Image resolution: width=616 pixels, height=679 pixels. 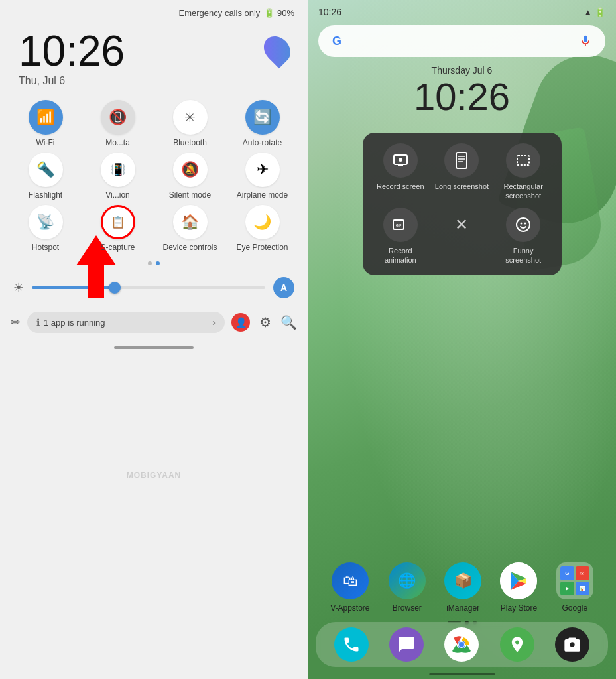 What do you see at coordinates (263, 143) in the screenshot?
I see `auto-rotate-label: Auto-rotate` at bounding box center [263, 143].